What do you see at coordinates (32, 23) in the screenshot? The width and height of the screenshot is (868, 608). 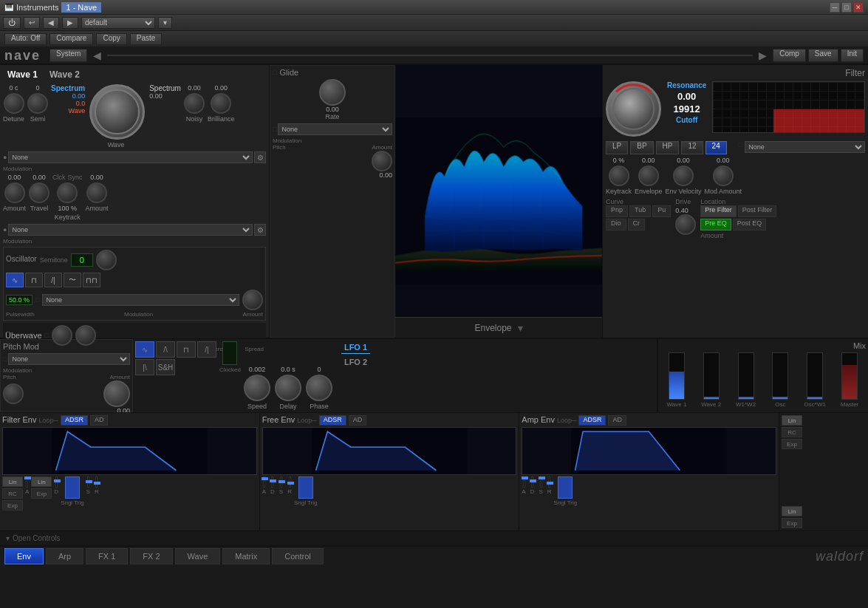 I see `compare-button2: ↩` at bounding box center [32, 23].